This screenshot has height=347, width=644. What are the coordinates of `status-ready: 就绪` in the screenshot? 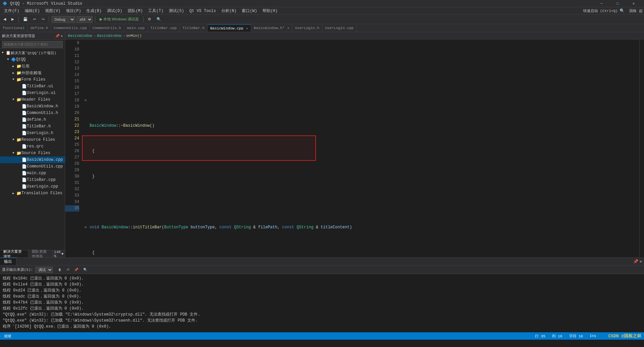 It's located at (8, 336).